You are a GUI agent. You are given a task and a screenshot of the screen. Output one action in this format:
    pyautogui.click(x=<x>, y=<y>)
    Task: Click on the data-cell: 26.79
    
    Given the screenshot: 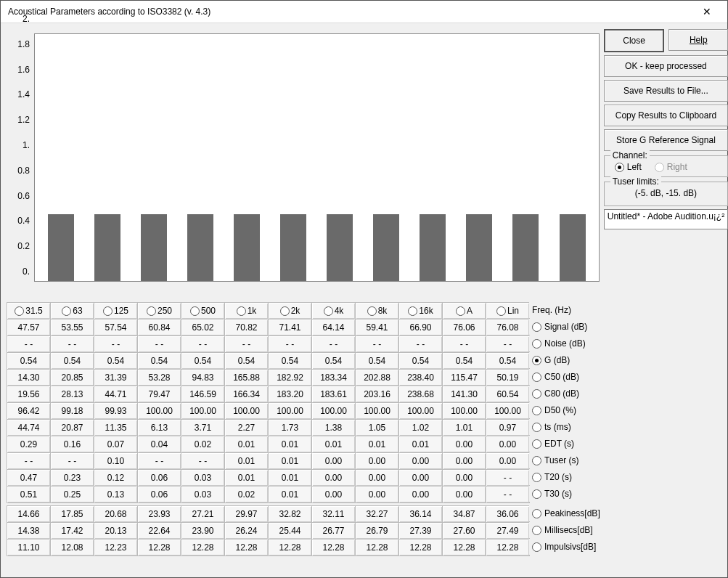 What is the action you would take?
    pyautogui.click(x=377, y=531)
    